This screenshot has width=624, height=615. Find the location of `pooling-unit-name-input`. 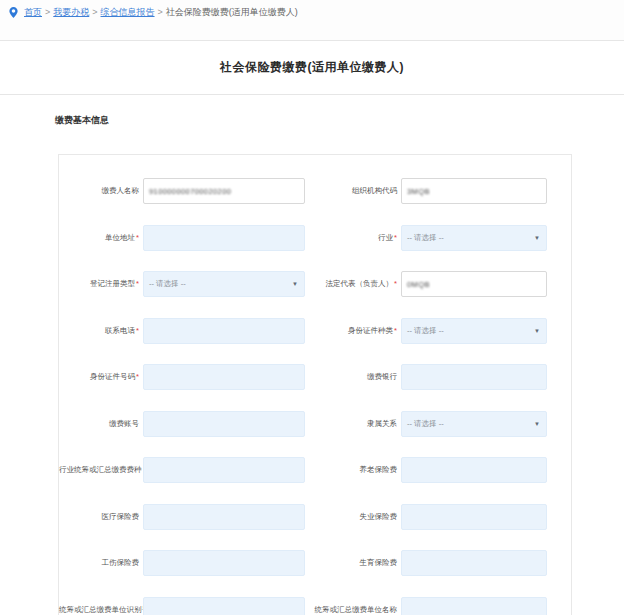

pooling-unit-name-input is located at coordinates (474, 606).